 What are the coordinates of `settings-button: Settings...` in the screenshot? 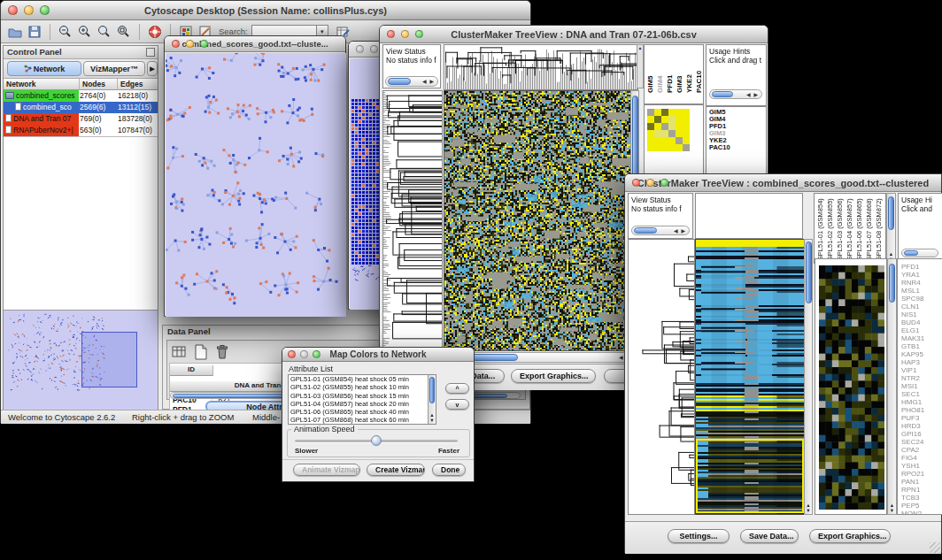 It's located at (699, 536).